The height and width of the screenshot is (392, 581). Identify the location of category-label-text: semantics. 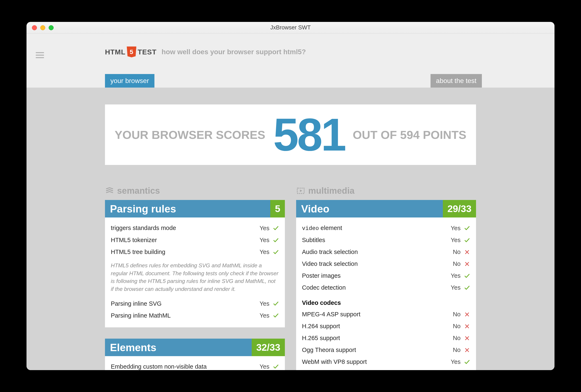
(138, 191).